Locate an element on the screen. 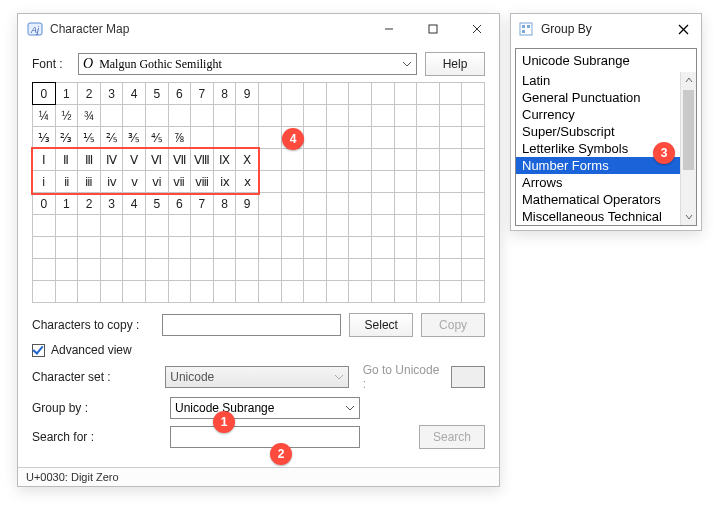 The image size is (720, 530). select-button: Select is located at coordinates (381, 325).